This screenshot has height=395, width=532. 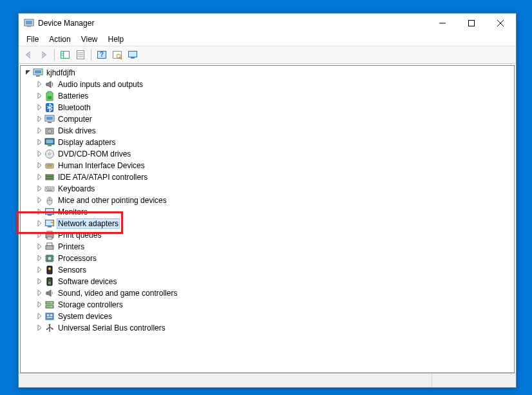 What do you see at coordinates (88, 224) in the screenshot?
I see `tree-item-label: Network adapters` at bounding box center [88, 224].